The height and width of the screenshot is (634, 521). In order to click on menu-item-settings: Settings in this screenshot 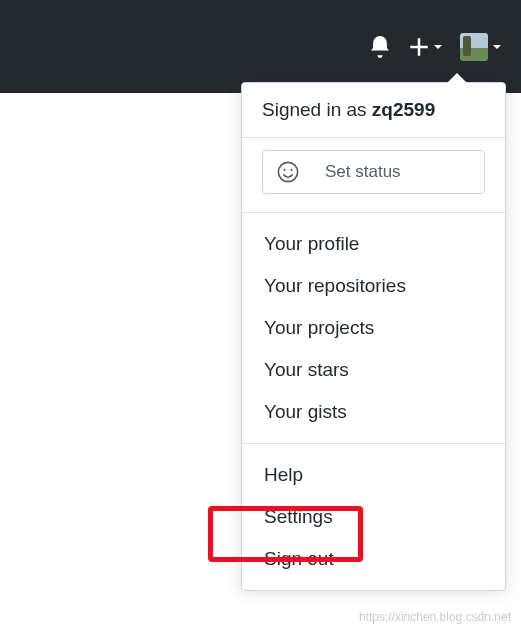, I will do `click(374, 517)`.